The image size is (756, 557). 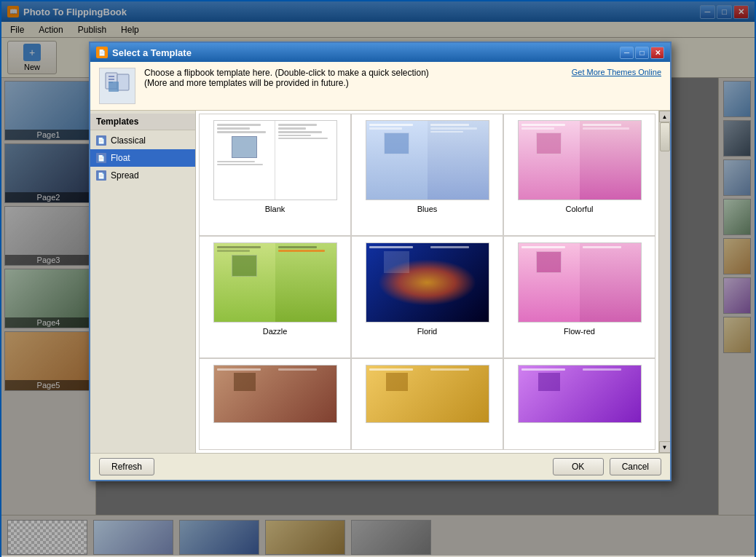 What do you see at coordinates (275, 175) in the screenshot?
I see `template-blank: Blank` at bounding box center [275, 175].